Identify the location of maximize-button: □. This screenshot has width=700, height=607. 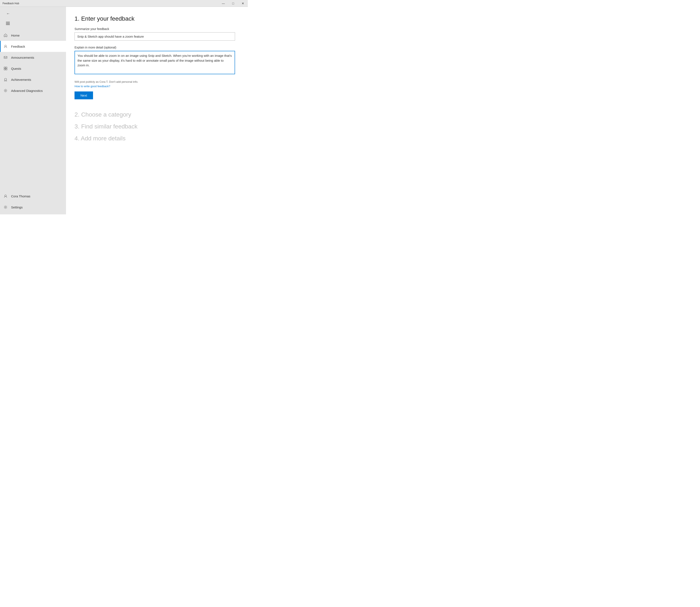
(233, 3).